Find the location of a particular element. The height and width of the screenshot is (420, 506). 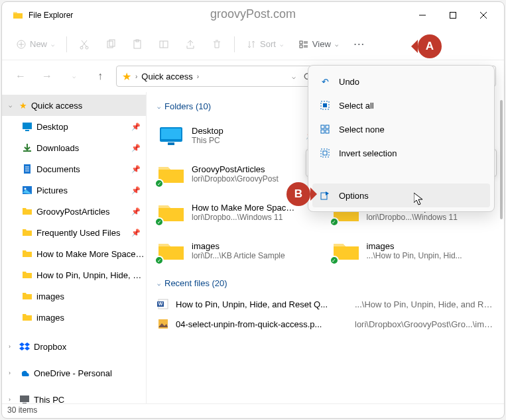

delete-button is located at coordinates (217, 44).